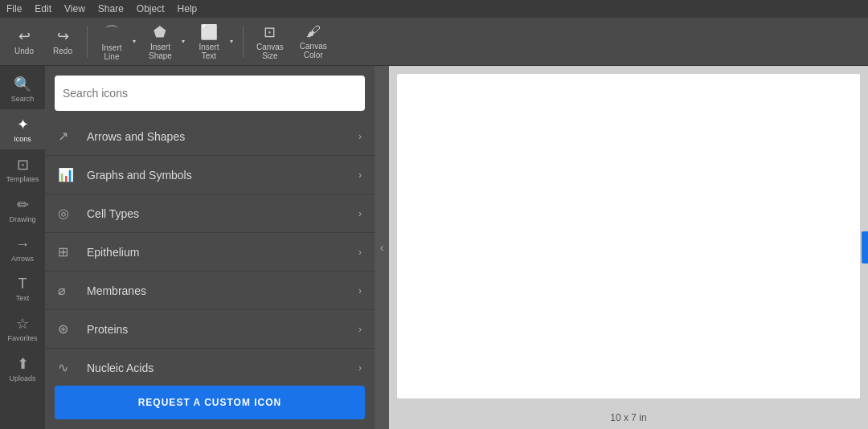  What do you see at coordinates (23, 205) in the screenshot?
I see `drawing-nav-icon: ✏` at bounding box center [23, 205].